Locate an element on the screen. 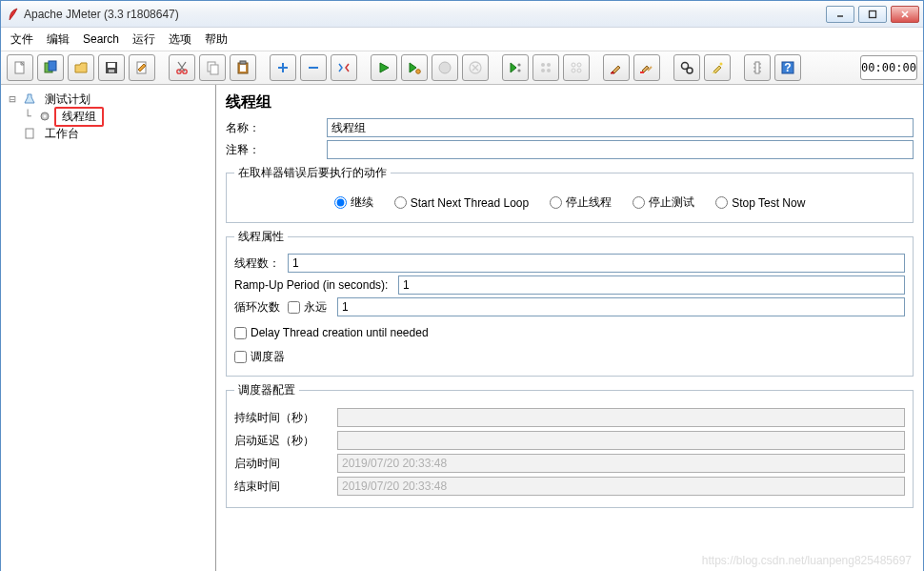 This screenshot has width=924, height=571. scheduler-checkbox: 调度器 is located at coordinates (259, 357).